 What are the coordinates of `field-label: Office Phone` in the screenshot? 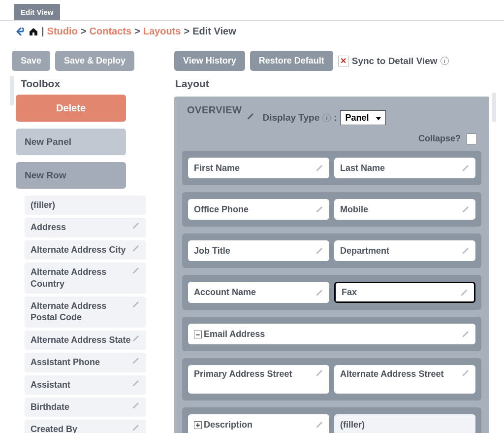 It's located at (221, 209).